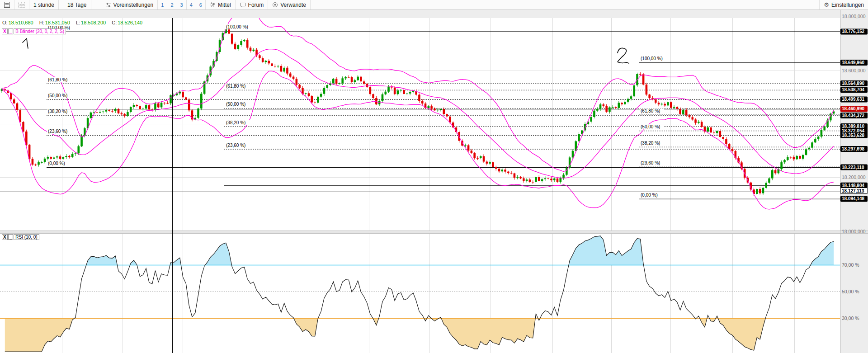 Image resolution: width=868 pixels, height=353 pixels. Describe the element at coordinates (5, 23) in the screenshot. I see `open-label: O:` at that location.